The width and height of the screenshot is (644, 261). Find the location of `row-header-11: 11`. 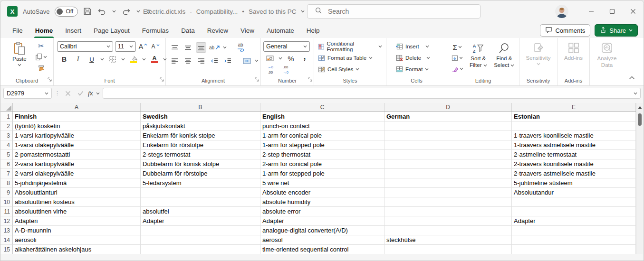

row-header-11: 11 is located at coordinates (7, 212).